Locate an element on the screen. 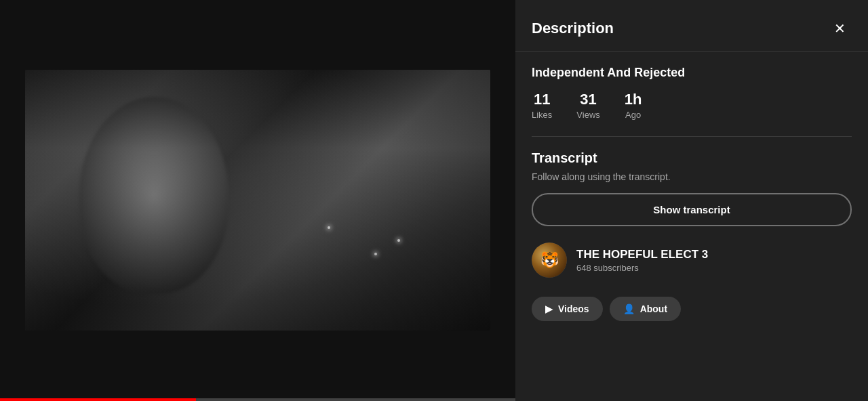 The width and height of the screenshot is (868, 401). channel-section: 🐯 THE HOPEFUL ELECT 3 648 subscribers is located at coordinates (692, 266).